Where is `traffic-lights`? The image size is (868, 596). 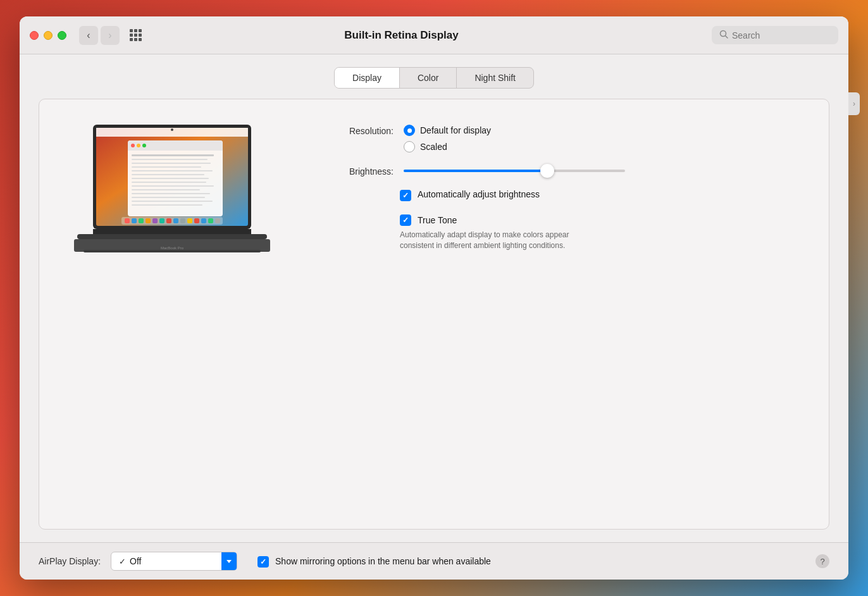
traffic-lights is located at coordinates (48, 35).